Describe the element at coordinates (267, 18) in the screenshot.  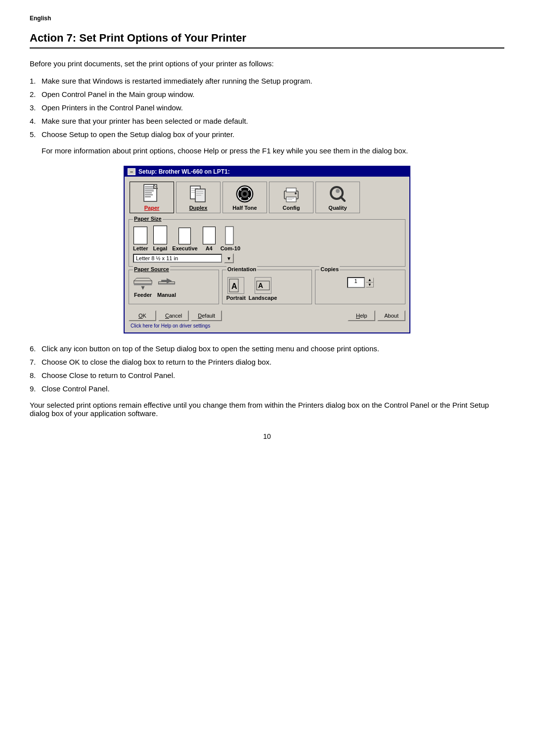
I see `language-label: English` at that location.